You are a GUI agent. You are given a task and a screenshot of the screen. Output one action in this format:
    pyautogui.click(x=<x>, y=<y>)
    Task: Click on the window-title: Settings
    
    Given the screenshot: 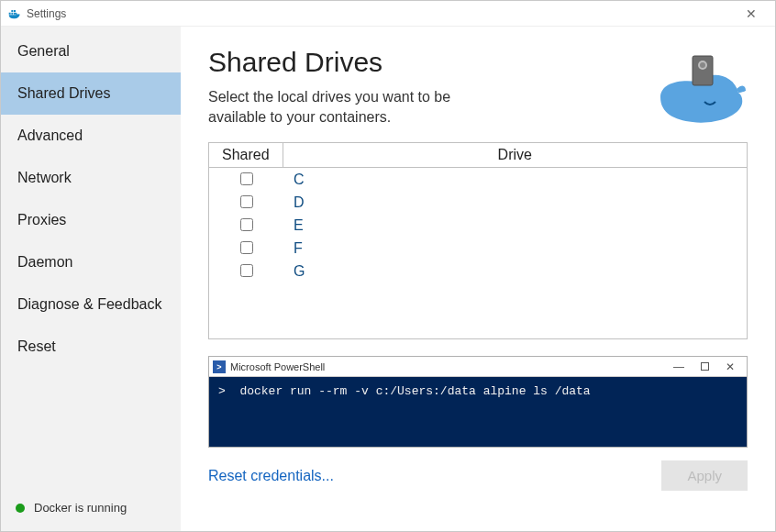 What is the action you would take?
    pyautogui.click(x=380, y=14)
    